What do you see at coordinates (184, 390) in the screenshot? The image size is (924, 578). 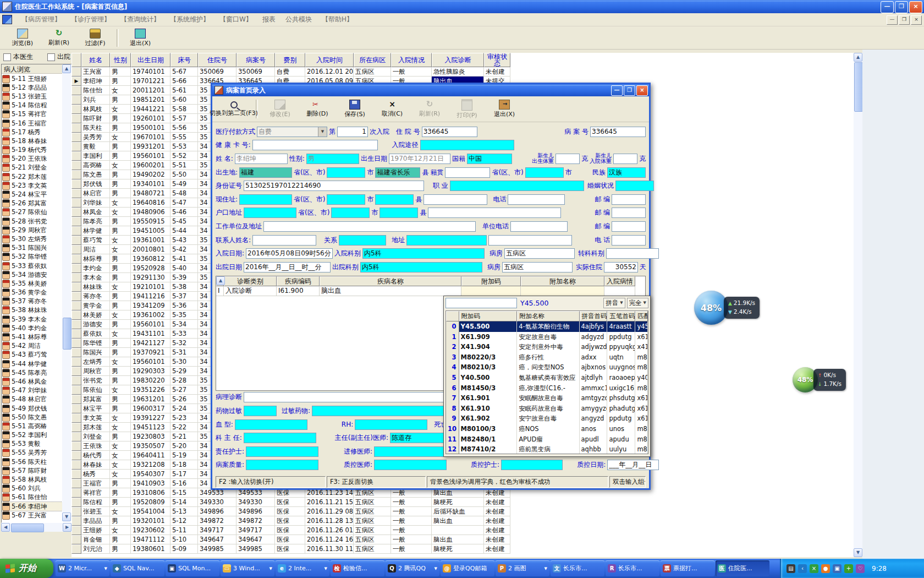 I see `table-cell: 5-27` at bounding box center [184, 390].